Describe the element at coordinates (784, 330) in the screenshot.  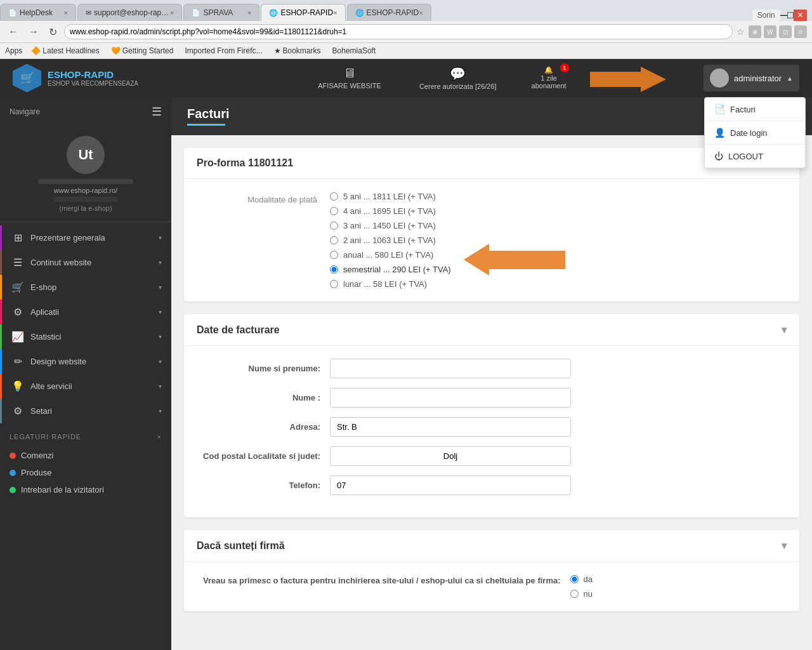
I see `collapse-toggle-facturare: ▾` at that location.